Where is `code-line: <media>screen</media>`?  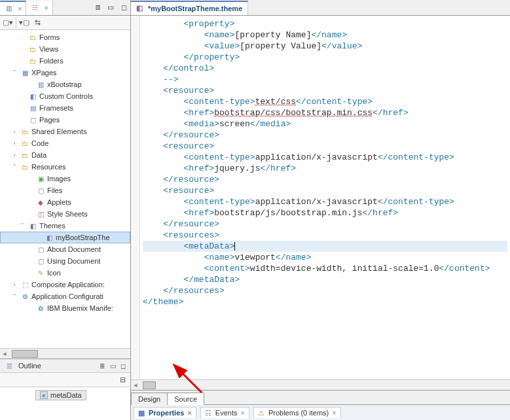 code-line: <media>screen</media> is located at coordinates (325, 124).